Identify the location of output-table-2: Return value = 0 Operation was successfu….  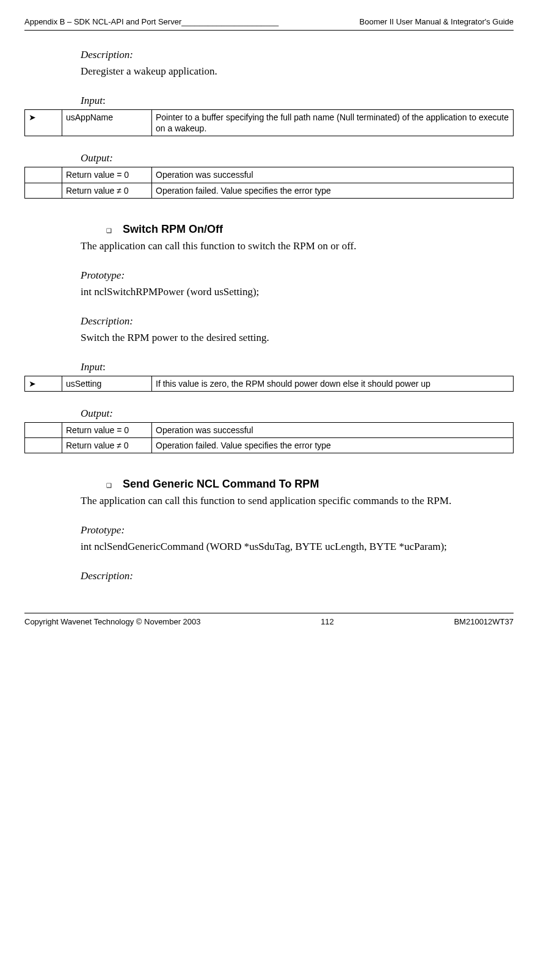
(269, 437).